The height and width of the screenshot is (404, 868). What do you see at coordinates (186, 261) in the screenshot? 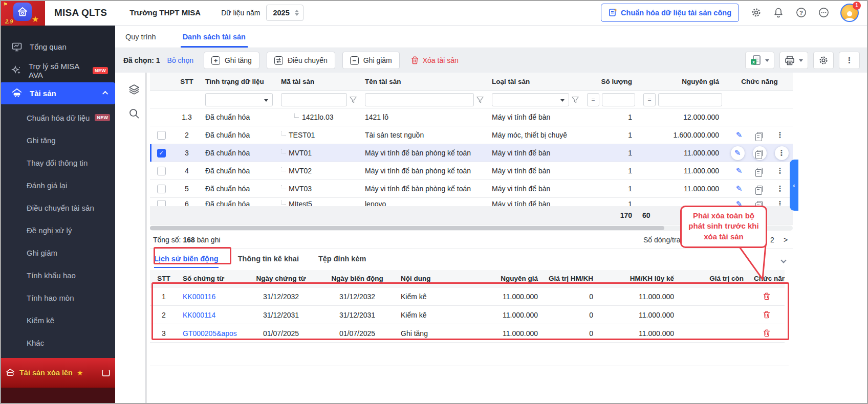
I see `tab-lich-su-bien-dong: Lịch sử biến động` at bounding box center [186, 261].